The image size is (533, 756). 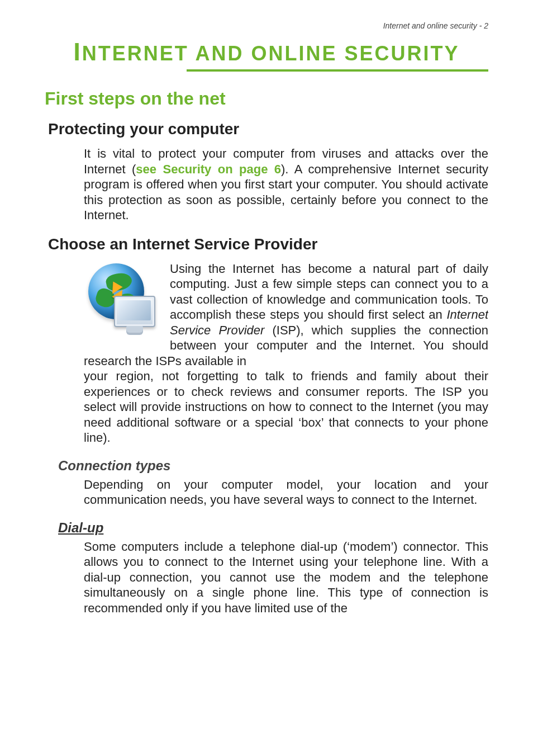 What do you see at coordinates (78, 51) in the screenshot?
I see `title-first-letter: I` at bounding box center [78, 51].